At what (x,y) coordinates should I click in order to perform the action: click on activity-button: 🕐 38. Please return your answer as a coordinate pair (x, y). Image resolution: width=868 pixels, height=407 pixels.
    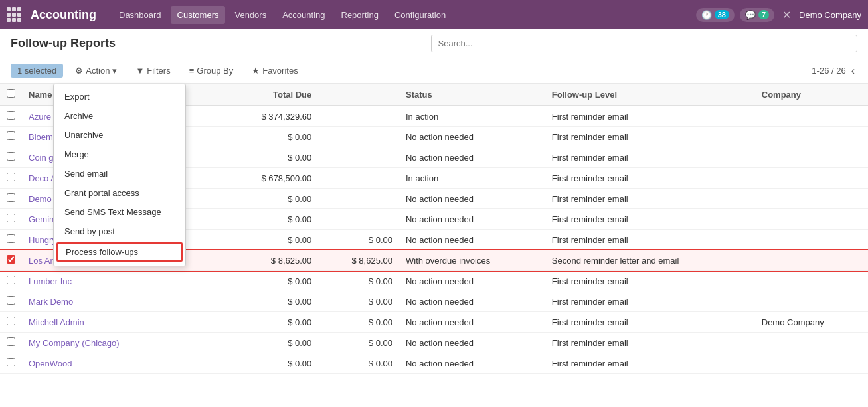
    Looking at the image, I should click on (715, 15).